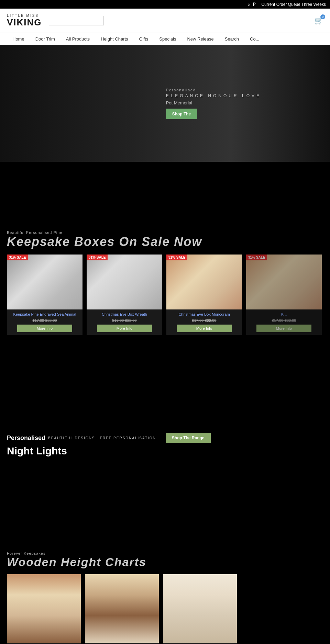 The height and width of the screenshot is (644, 330). Describe the element at coordinates (45, 320) in the screenshot. I see `product-price-0: $17.00-$22.00` at that location.